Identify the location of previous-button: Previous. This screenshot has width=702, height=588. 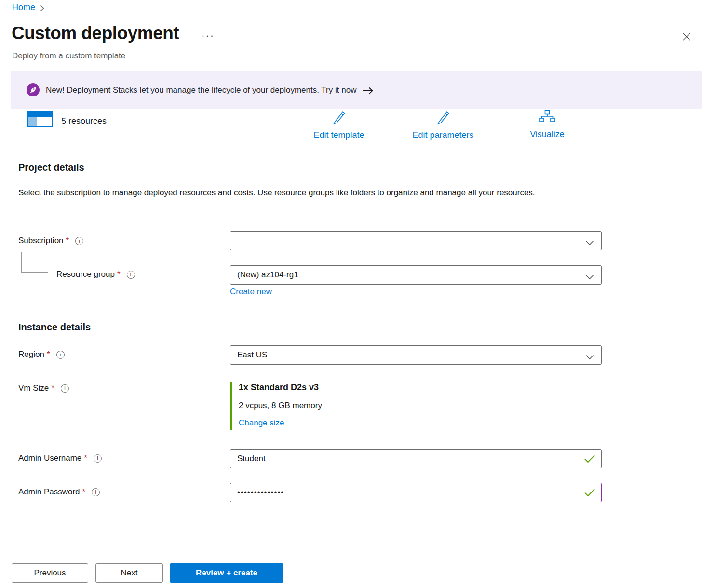
(50, 573).